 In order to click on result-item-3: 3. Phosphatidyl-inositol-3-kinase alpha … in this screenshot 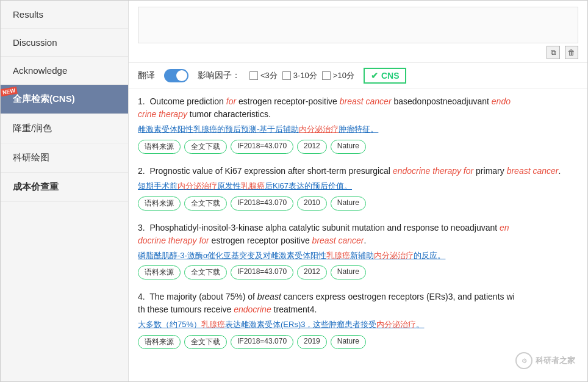, I will do `click(358, 251)`.